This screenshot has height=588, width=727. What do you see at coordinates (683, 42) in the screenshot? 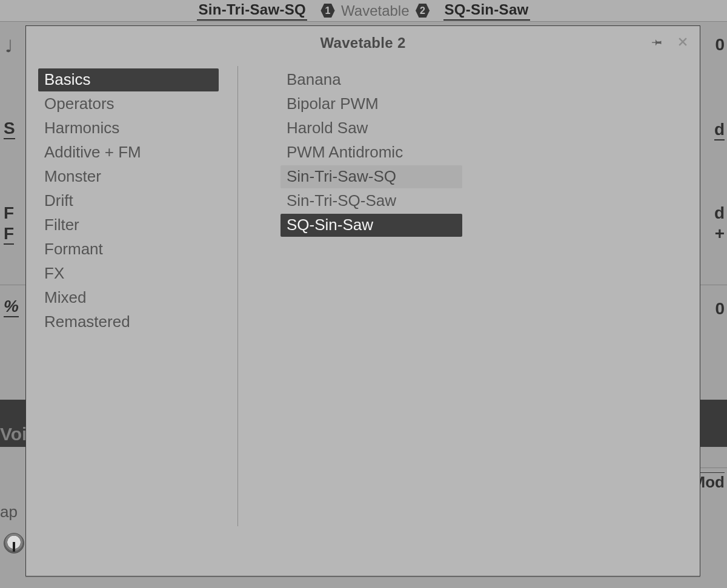
I see `close-icon` at bounding box center [683, 42].